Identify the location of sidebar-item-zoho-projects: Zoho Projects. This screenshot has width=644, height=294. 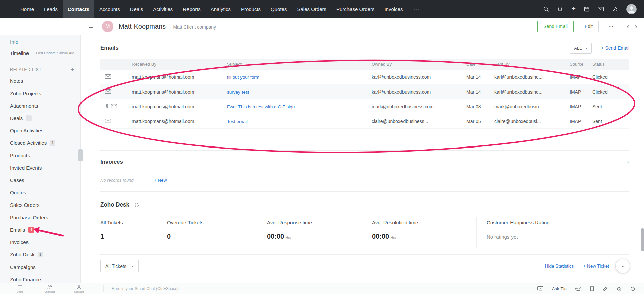
(40, 93).